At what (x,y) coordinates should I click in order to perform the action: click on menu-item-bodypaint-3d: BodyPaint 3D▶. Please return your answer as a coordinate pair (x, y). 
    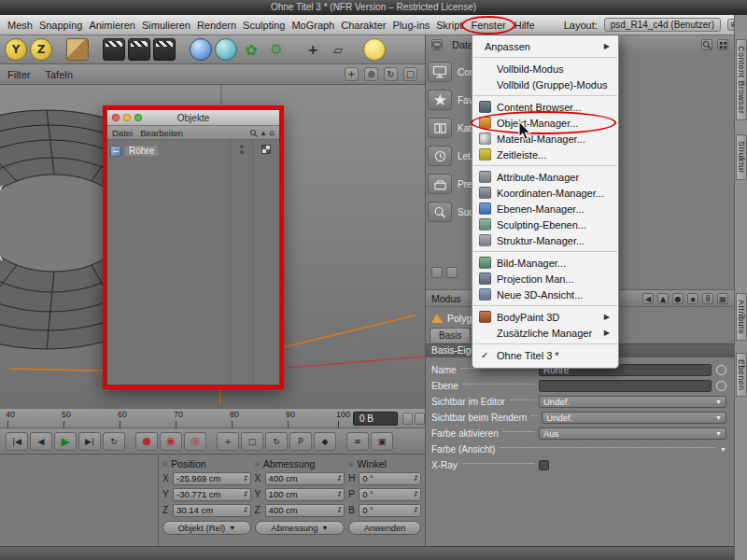
    Looking at the image, I should click on (545, 317).